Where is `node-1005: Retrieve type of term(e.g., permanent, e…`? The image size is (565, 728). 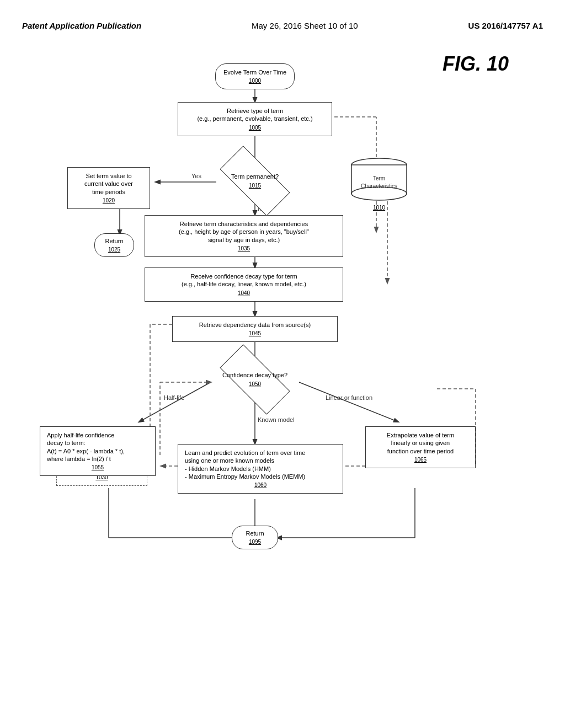
node-1005: Retrieve type of term(e.g., permanent, e… is located at coordinates (255, 119).